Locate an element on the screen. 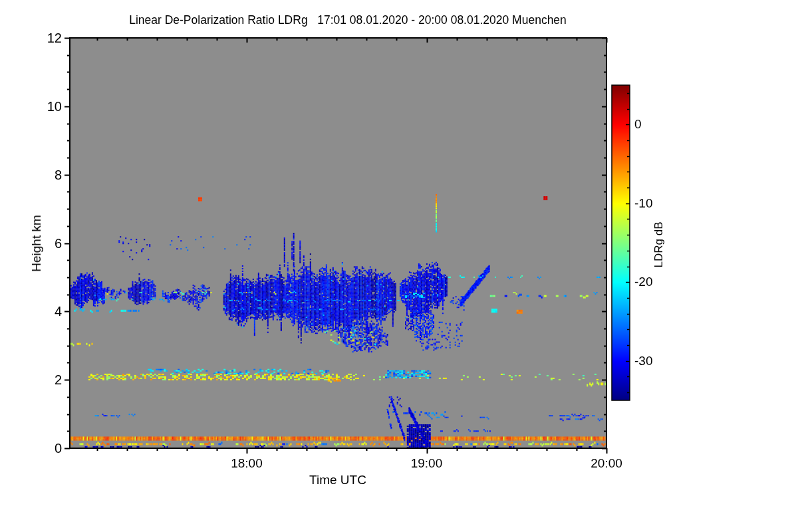 The width and height of the screenshot is (798, 532). y-tick-label-12: 12 is located at coordinates (31, 38).